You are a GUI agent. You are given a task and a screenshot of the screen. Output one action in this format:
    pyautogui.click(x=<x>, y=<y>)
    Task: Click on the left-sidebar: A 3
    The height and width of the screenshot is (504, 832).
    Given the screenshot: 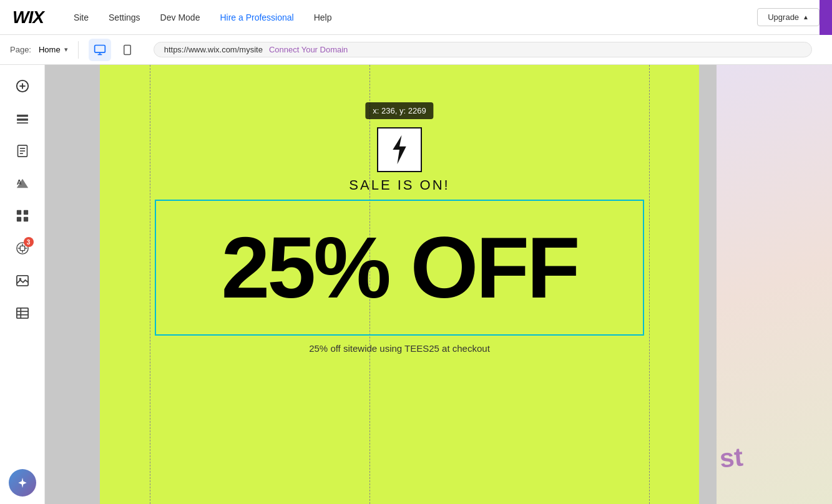 What is the action you would take?
    pyautogui.click(x=22, y=284)
    